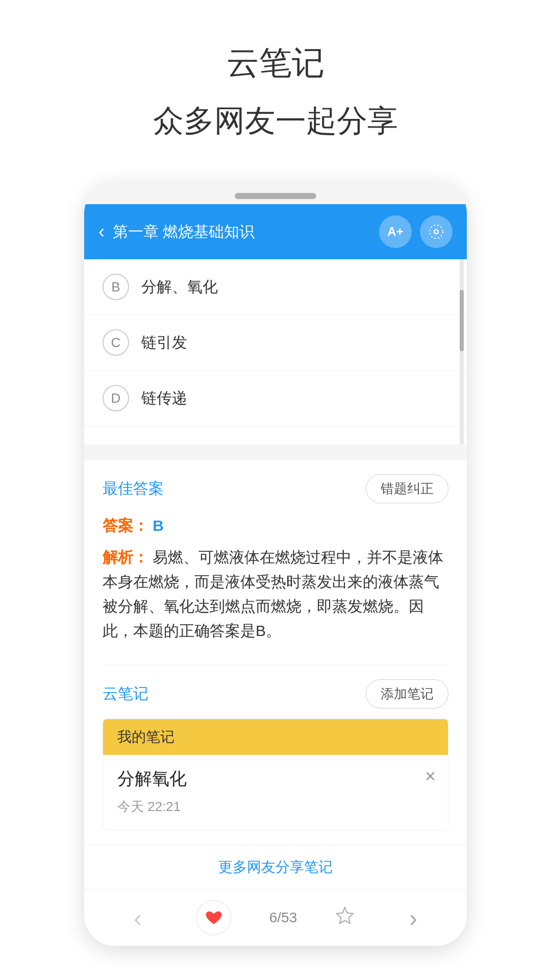 This screenshot has height=980, width=551. What do you see at coordinates (276, 343) in the screenshot?
I see `option-c: C 链引发` at bounding box center [276, 343].